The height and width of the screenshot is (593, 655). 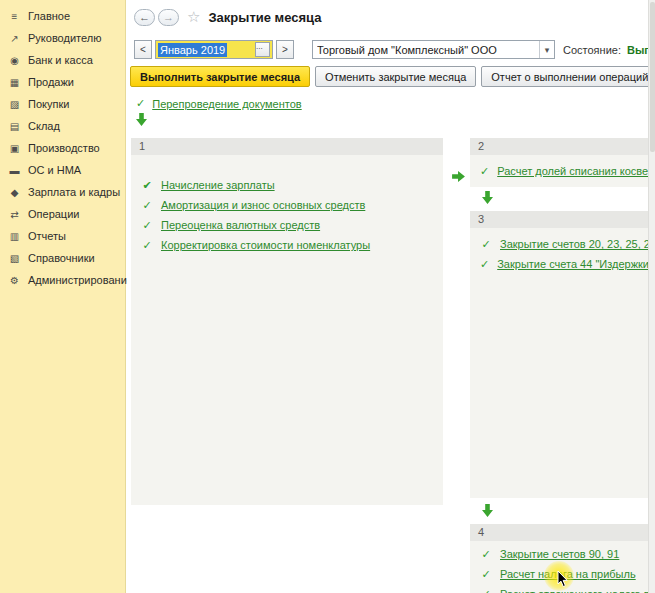 I want to click on organization-value: Торговый дом "Комплексный" ООО, so click(x=428, y=50).